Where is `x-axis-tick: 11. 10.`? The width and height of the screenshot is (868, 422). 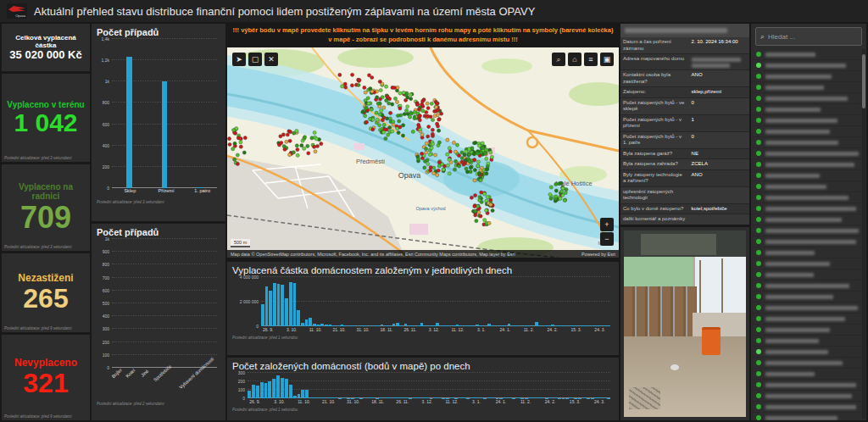 x-axis-tick: 11. 10. is located at coordinates (303, 402).